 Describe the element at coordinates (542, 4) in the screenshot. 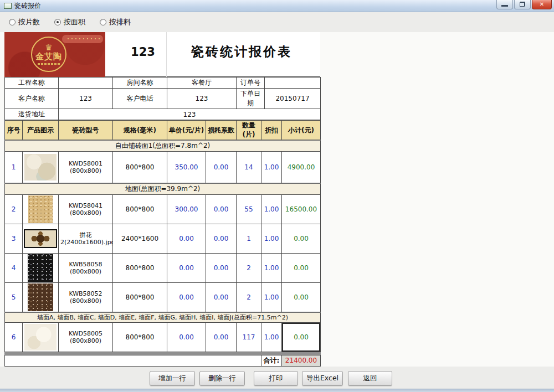

I see `close-button: ✕` at that location.